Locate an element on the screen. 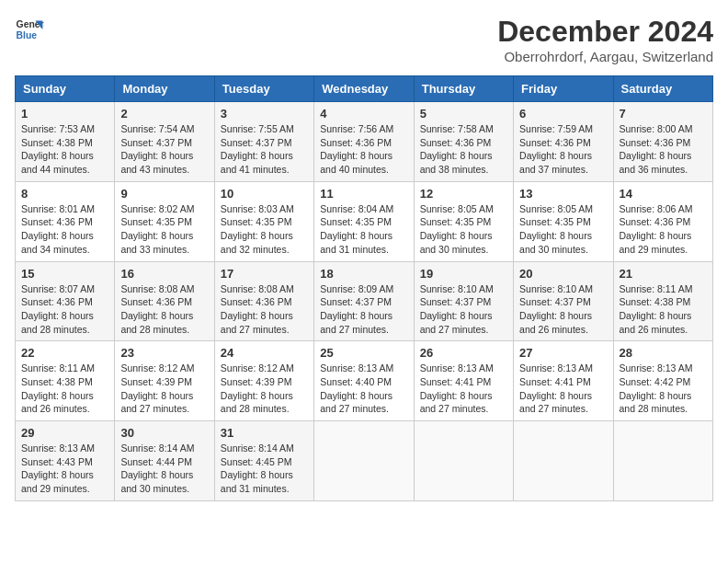 The height and width of the screenshot is (563, 728). day-info: Sunrise: 8:14 AMSunset: 4:44 PMDaylight:… is located at coordinates (164, 469).